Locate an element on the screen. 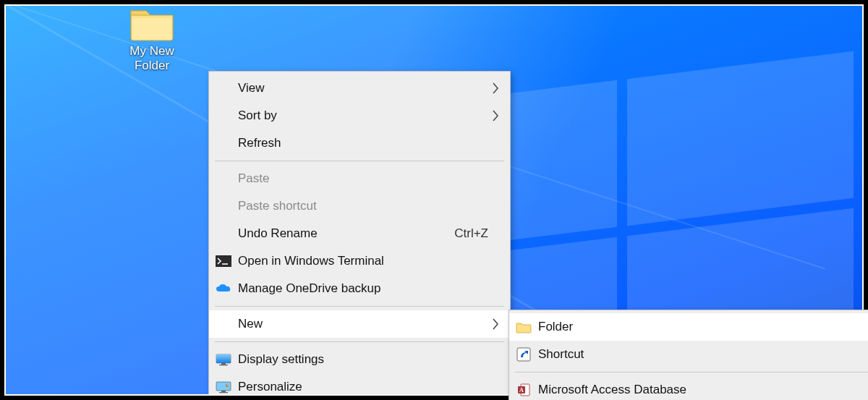 Image resolution: width=868 pixels, height=400 pixels. menu-display-settings: Display settings is located at coordinates (359, 359).